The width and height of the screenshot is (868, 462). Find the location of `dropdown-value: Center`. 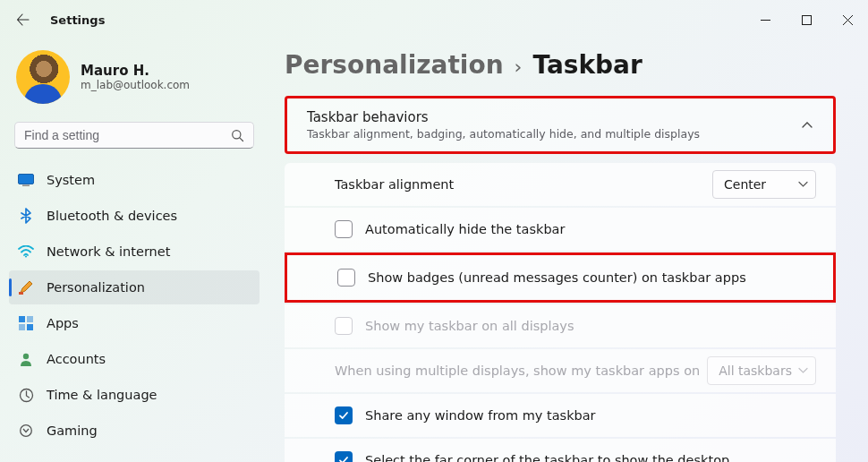

dropdown-value: Center is located at coordinates (745, 184).